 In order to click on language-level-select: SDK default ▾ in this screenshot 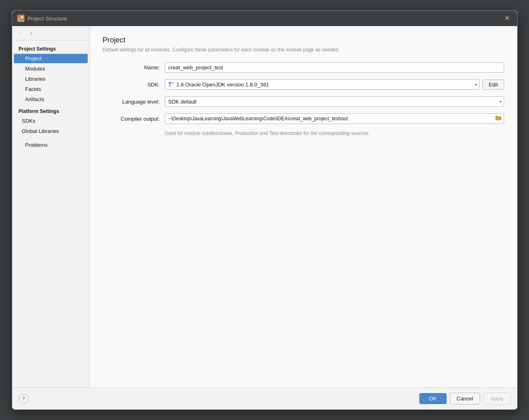, I will do `click(334, 102)`.